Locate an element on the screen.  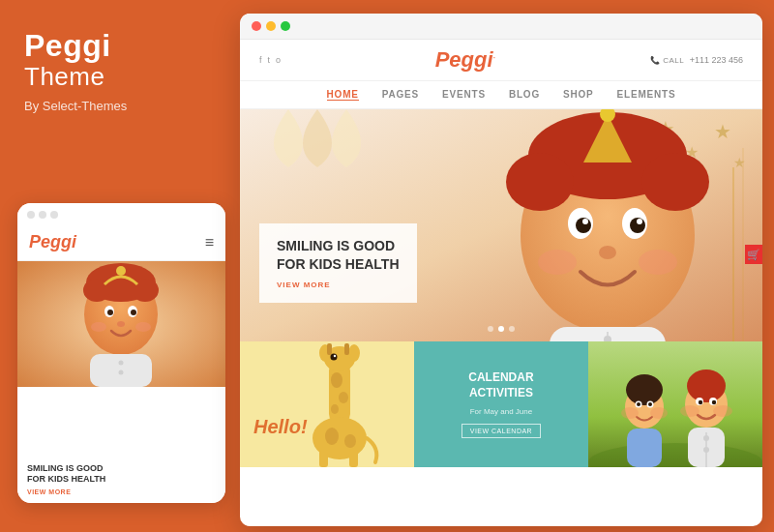
grid-cell-photo is located at coordinates (675, 404).